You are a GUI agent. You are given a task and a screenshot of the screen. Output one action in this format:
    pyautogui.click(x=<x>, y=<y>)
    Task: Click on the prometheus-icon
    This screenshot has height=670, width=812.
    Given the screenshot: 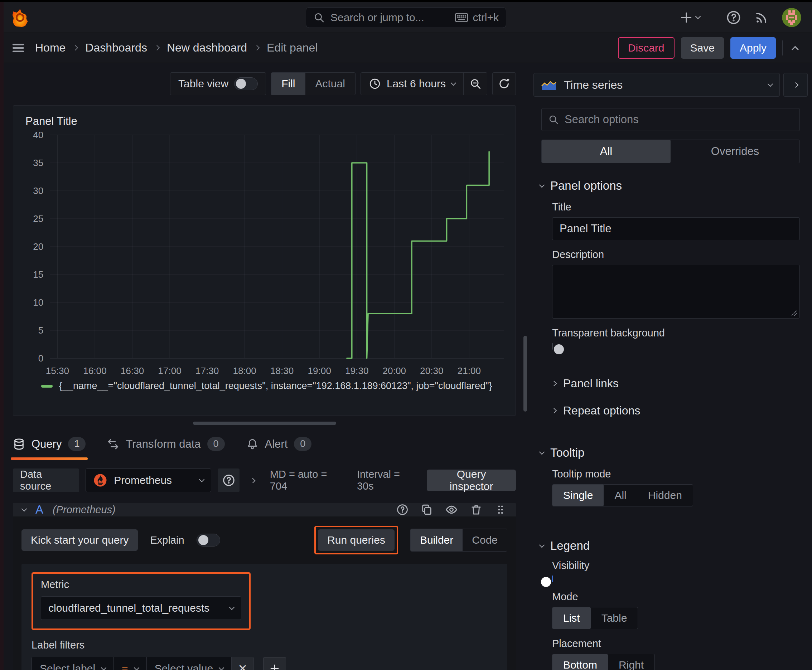 What is the action you would take?
    pyautogui.click(x=100, y=480)
    